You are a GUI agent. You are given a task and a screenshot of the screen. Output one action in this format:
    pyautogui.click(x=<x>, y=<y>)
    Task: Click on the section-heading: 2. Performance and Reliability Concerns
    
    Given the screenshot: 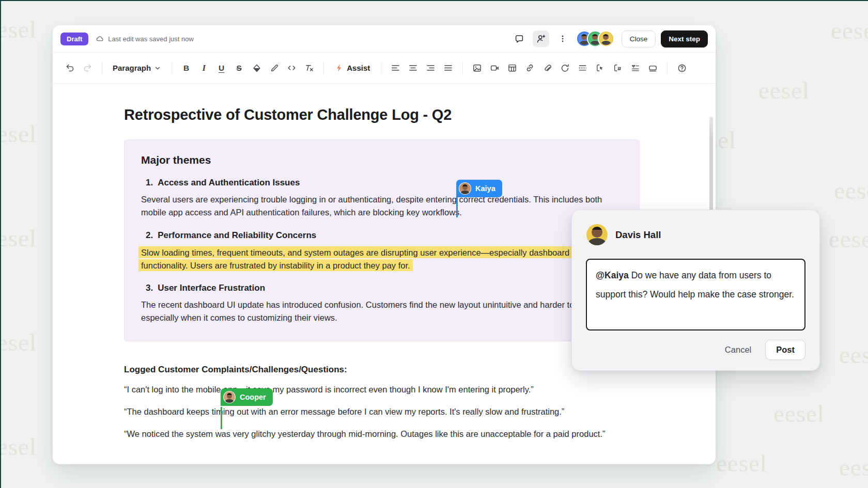 What is the action you would take?
    pyautogui.click(x=384, y=235)
    